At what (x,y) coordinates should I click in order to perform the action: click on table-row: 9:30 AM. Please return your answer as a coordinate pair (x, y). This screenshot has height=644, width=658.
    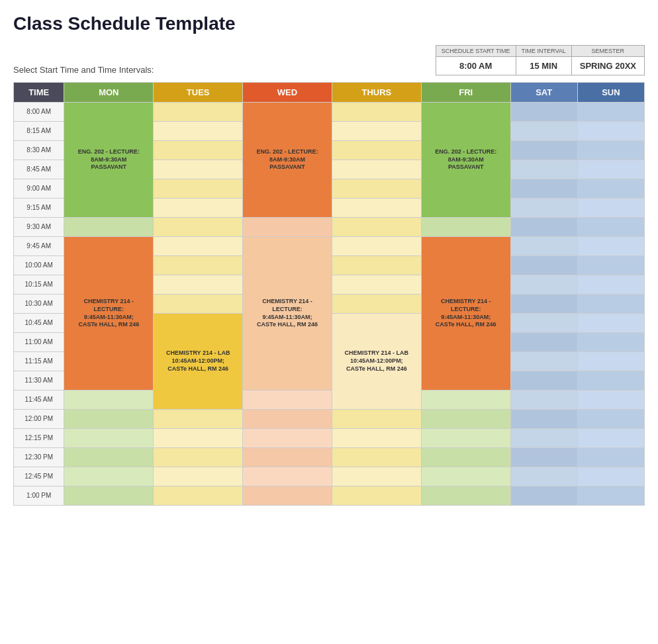
    Looking at the image, I should click on (330, 228).